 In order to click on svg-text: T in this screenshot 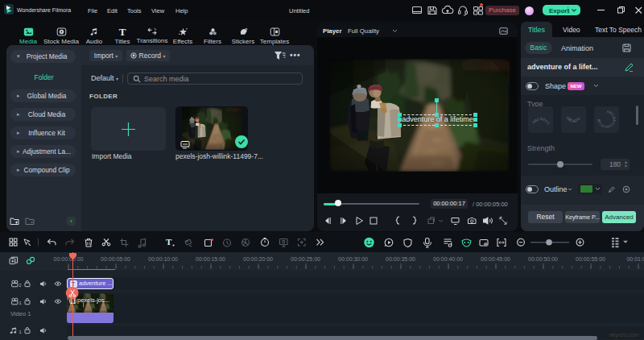, I will do `click(169, 242)`.